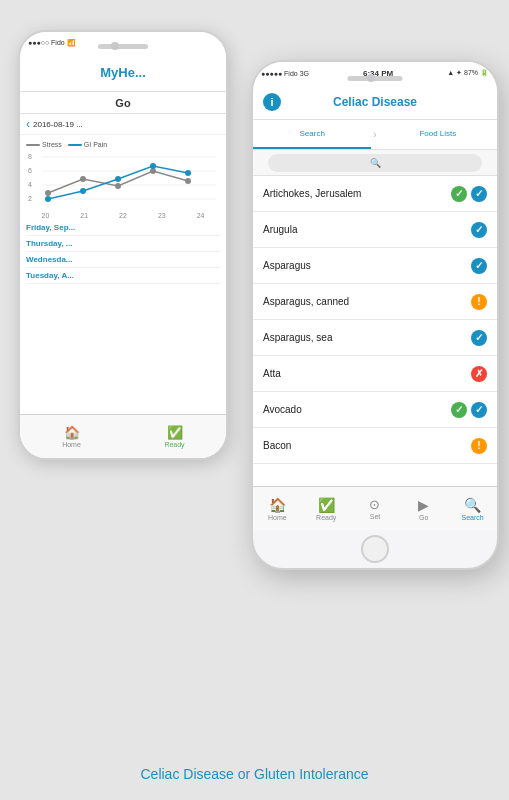 The image size is (509, 800). I want to click on event-list-bg: Friday, Sep... Thursday, ... Wednesda...…, so click(123, 254).